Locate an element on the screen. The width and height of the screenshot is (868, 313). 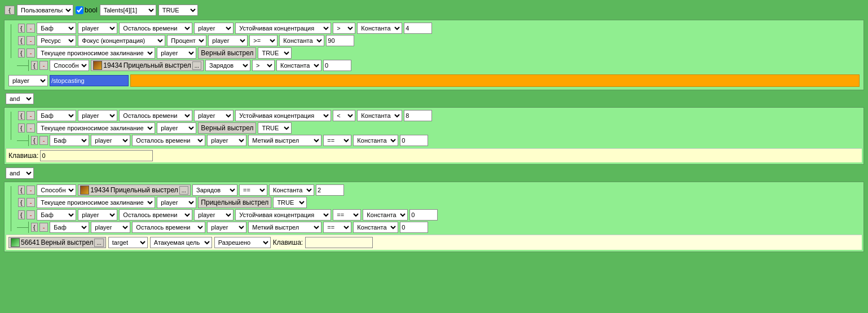
b1r2-unit: Процент is located at coordinates (187, 41).